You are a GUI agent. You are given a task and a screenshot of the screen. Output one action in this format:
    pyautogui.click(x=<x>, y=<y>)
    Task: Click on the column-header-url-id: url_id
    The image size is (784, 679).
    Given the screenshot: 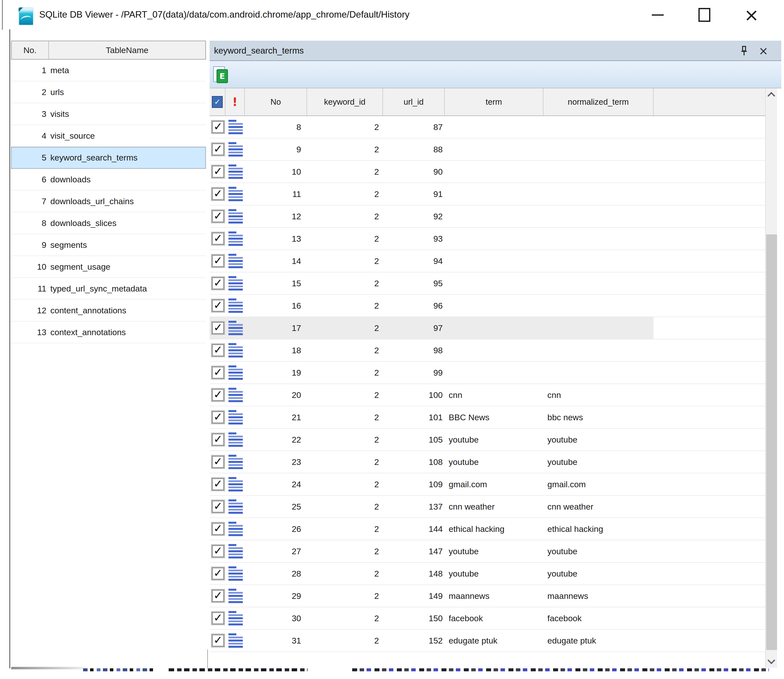 What is the action you would take?
    pyautogui.click(x=414, y=102)
    